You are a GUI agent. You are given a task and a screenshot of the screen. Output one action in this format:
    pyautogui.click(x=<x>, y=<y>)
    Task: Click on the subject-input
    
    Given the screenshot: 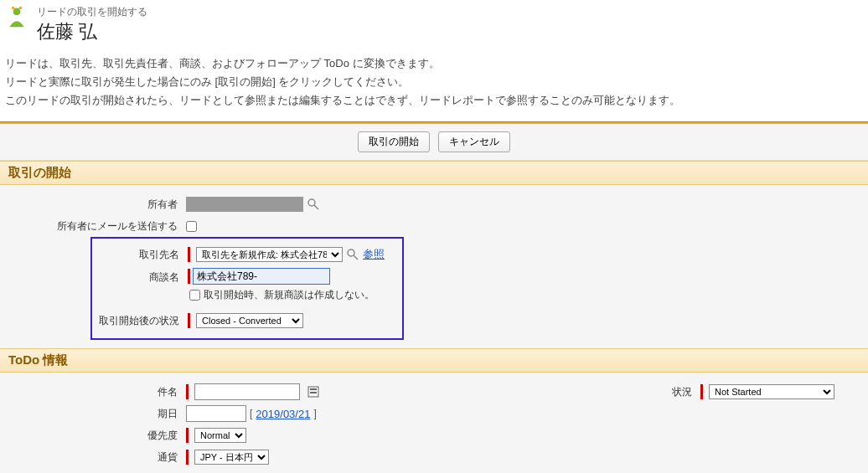 What is the action you would take?
    pyautogui.click(x=247, y=392)
    